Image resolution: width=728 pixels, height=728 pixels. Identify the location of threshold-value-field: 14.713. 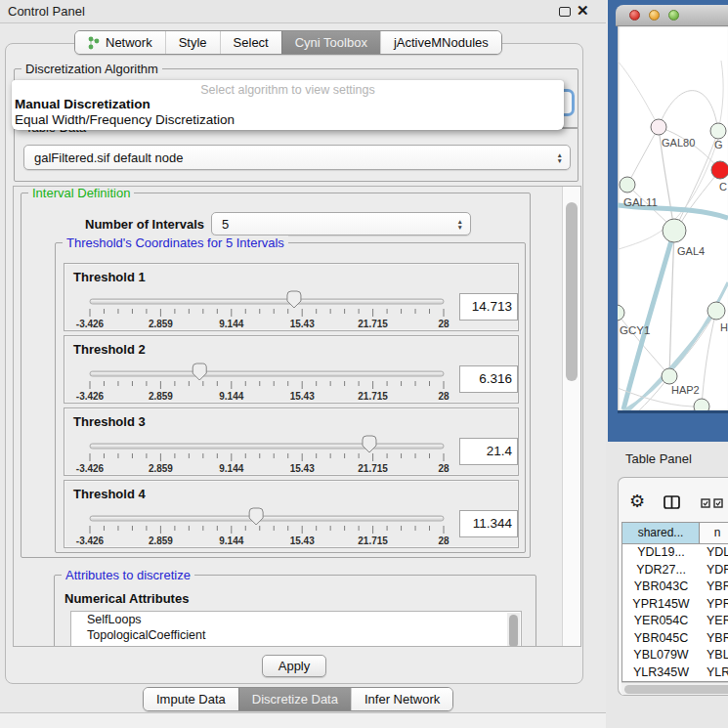
(489, 307).